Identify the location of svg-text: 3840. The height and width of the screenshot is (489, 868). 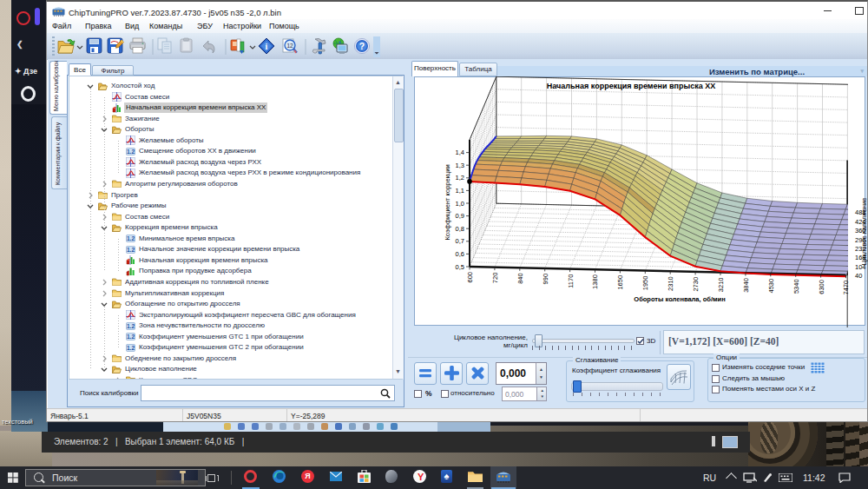
(746, 285).